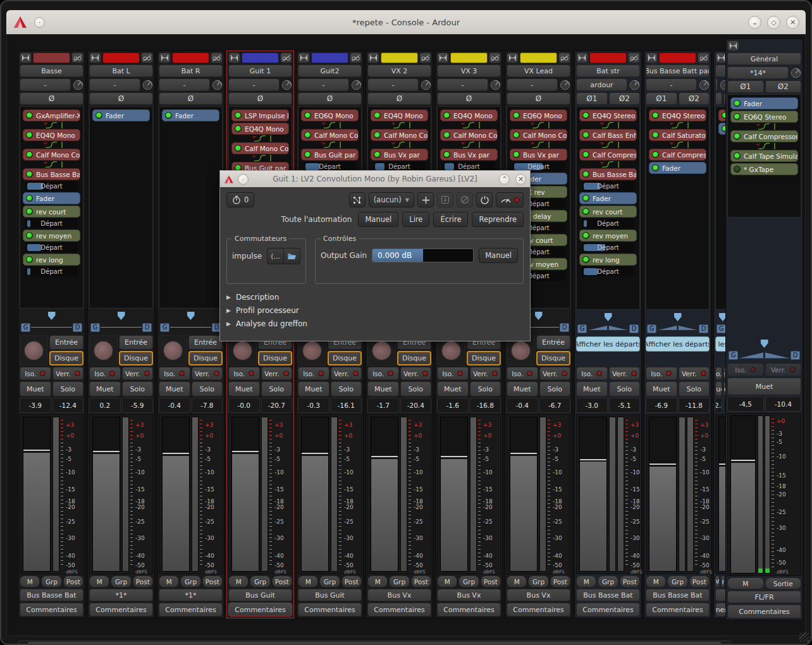 The image size is (812, 645). I want to click on processor-box: Fader, so click(191, 207).